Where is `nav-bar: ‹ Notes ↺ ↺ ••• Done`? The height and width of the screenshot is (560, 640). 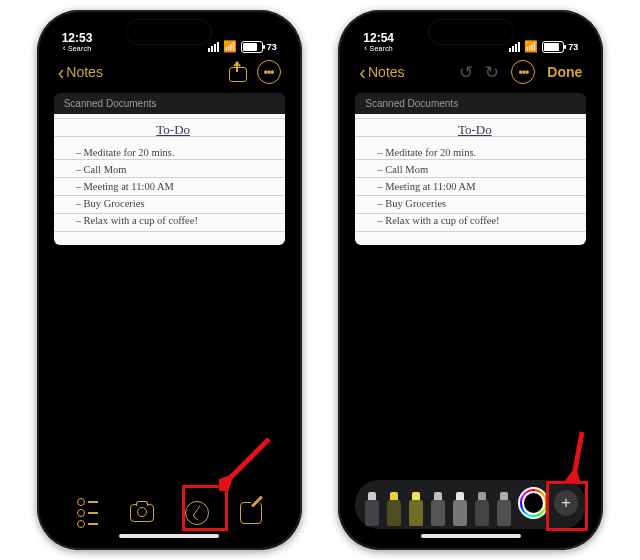 nav-bar: ‹ Notes ↺ ↺ ••• Done is located at coordinates (470, 72).